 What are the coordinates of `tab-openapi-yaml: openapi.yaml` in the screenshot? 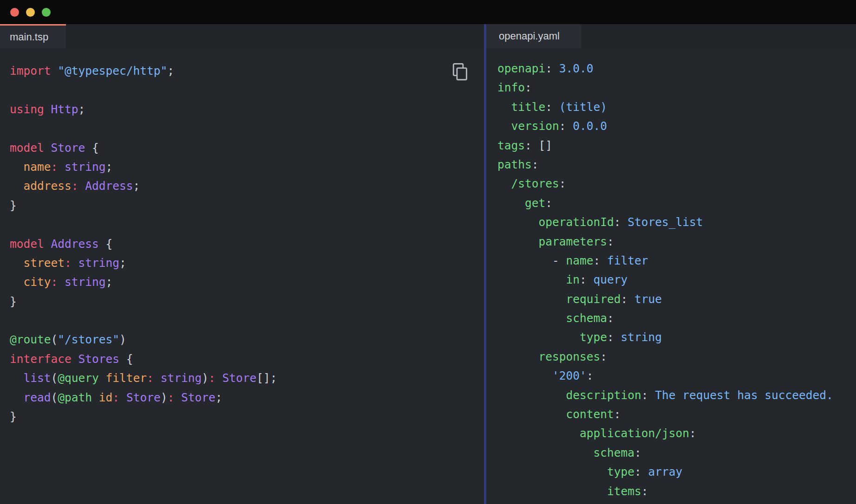 It's located at (534, 36).